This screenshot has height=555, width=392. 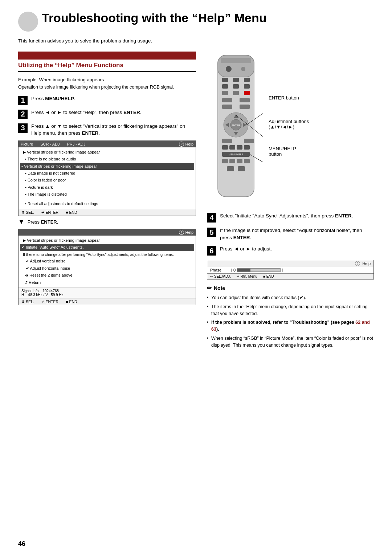 I want to click on step-4-text: Select "Initiate "Auto Sync" Adjustments…, so click(x=287, y=216).